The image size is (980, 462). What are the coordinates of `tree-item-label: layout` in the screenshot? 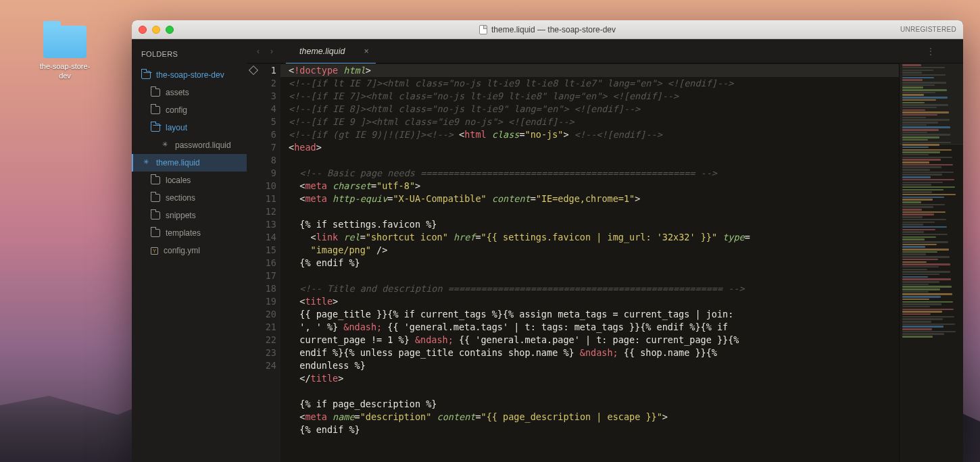 It's located at (176, 128).